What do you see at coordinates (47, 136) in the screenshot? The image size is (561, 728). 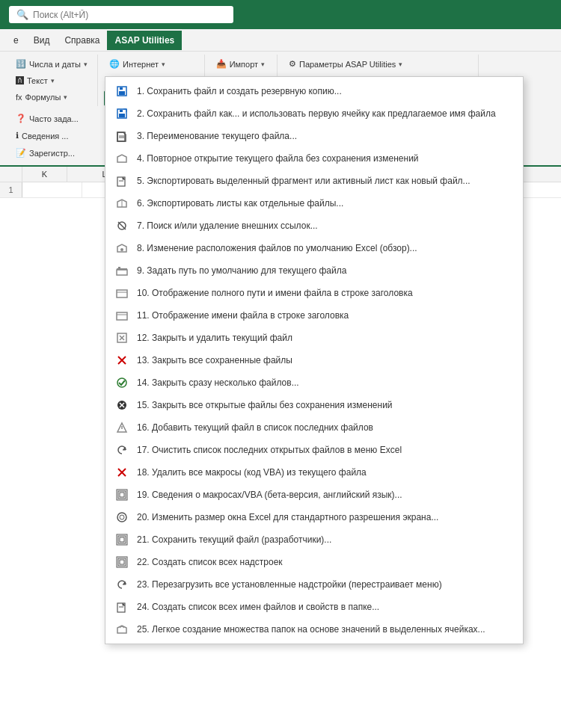 I see `ribbon-group-5: ❓ Часто зада... ℹ Сведения ... 📝 Зарегис…` at bounding box center [47, 136].